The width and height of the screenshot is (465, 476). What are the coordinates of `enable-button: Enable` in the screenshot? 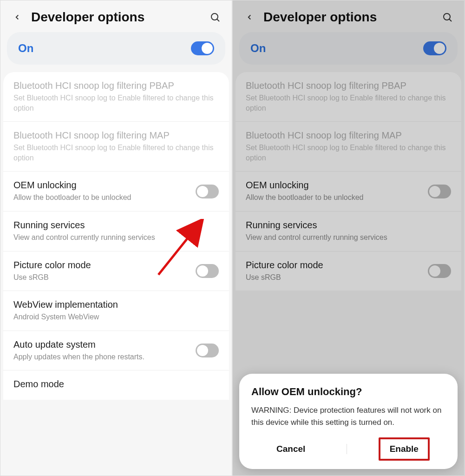 It's located at (404, 449).